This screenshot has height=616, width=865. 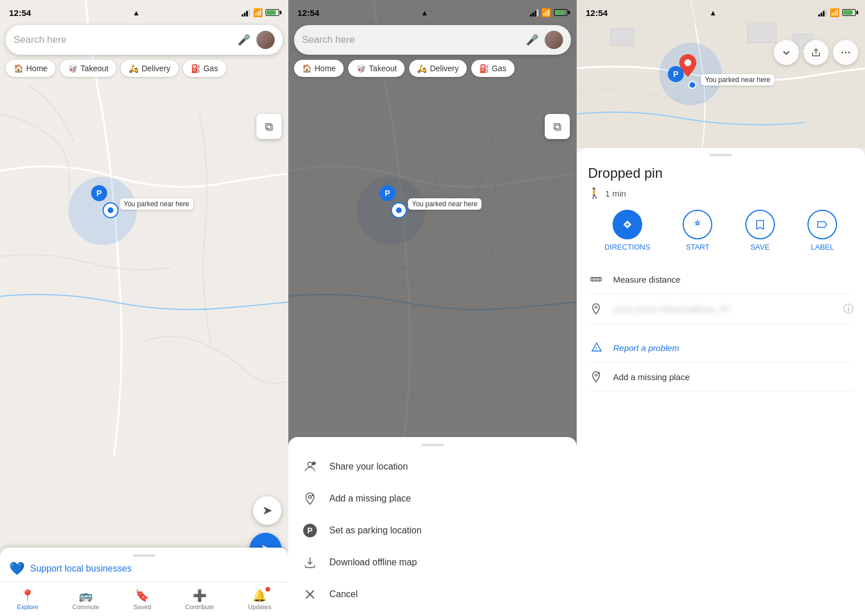 What do you see at coordinates (422, 68) in the screenshot?
I see `delivery-icon-2: 🛵` at bounding box center [422, 68].